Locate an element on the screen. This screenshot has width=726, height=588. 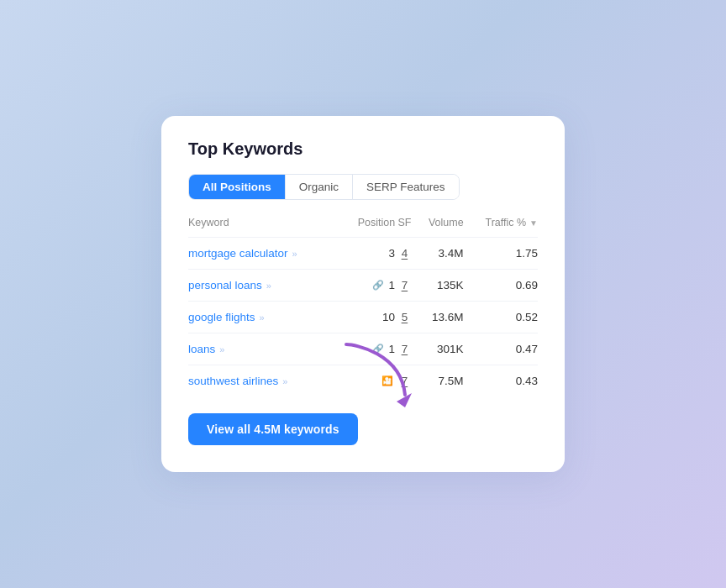
sort-icon: ▼ is located at coordinates (534, 223).